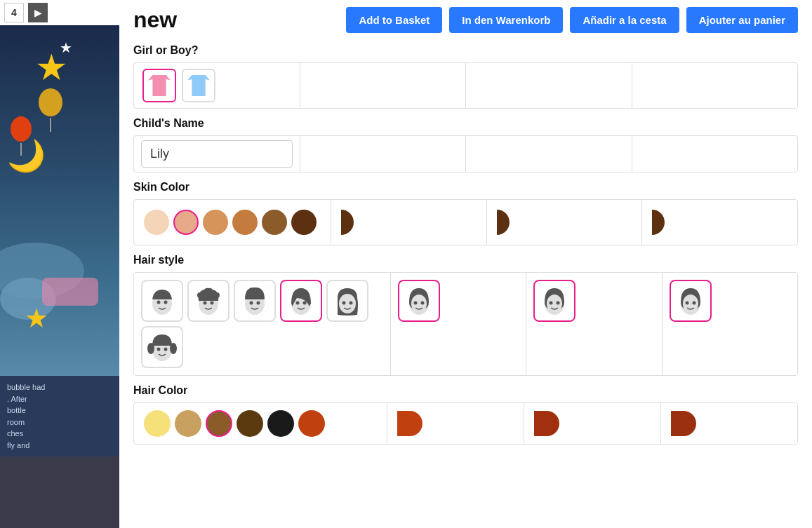 The width and height of the screenshot is (812, 528). What do you see at coordinates (466, 50) in the screenshot?
I see `gender-label: Girl or Boy?` at bounding box center [466, 50].